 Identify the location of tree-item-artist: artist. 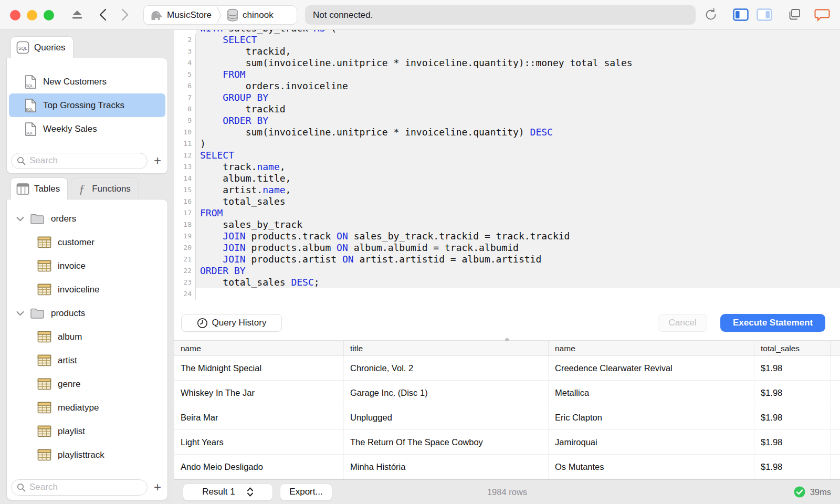
(87, 360).